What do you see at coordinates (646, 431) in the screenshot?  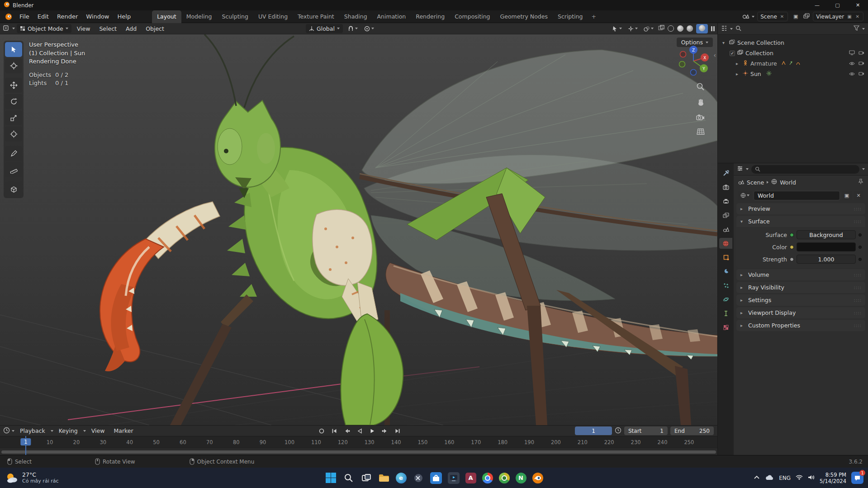 I see `start-frame-field: Start 1` at bounding box center [646, 431].